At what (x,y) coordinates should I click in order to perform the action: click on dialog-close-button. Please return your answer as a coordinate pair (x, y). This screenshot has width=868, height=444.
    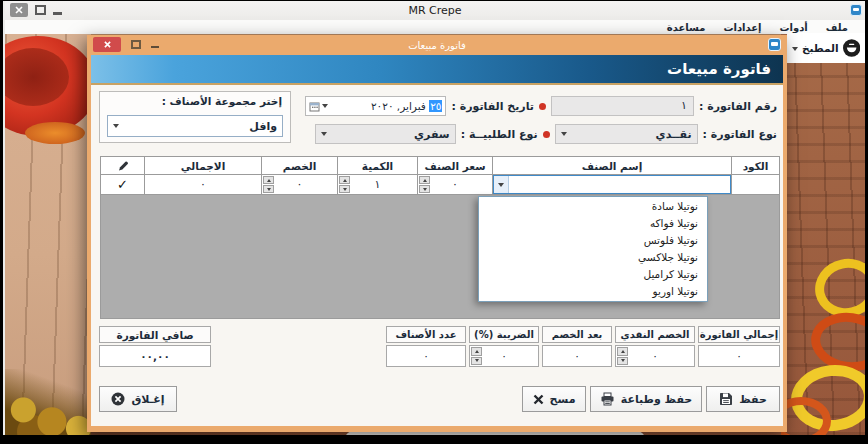
    Looking at the image, I should click on (107, 44).